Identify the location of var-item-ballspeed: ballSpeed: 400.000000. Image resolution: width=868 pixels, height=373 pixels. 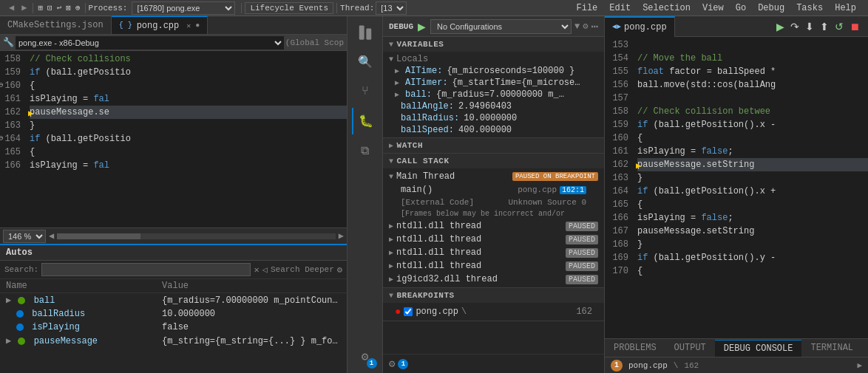
(494, 130).